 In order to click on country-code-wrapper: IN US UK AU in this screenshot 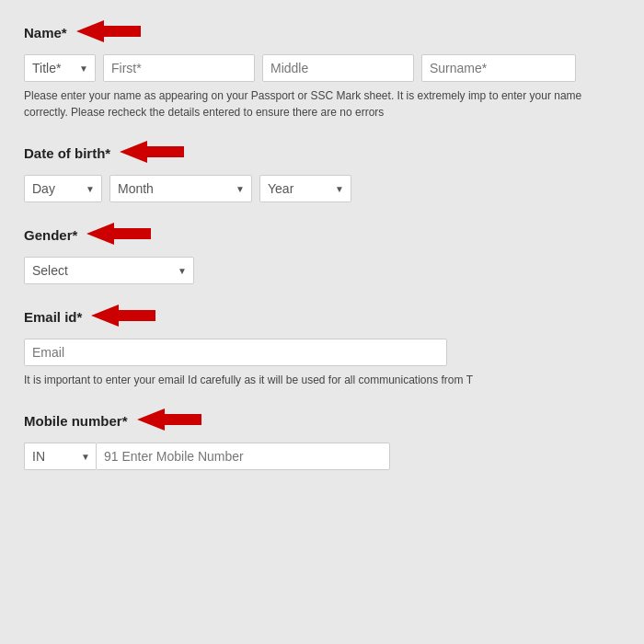, I will do `click(60, 456)`.